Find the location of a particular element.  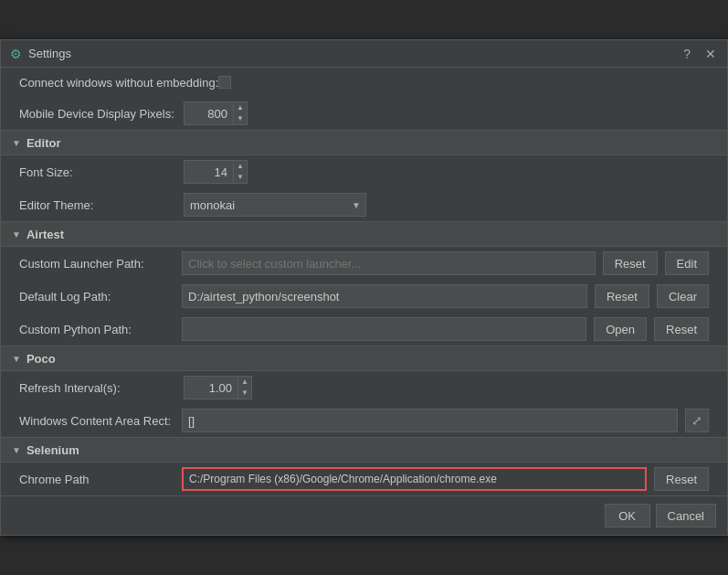

log-clear-button: Clear is located at coordinates (683, 296).